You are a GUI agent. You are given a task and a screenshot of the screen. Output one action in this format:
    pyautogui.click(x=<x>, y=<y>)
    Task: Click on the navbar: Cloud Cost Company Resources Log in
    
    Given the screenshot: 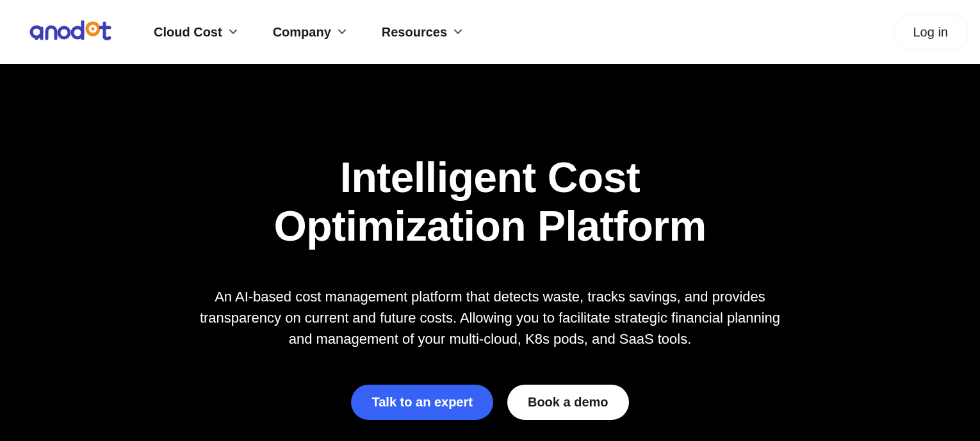 What is the action you would take?
    pyautogui.click(x=490, y=32)
    